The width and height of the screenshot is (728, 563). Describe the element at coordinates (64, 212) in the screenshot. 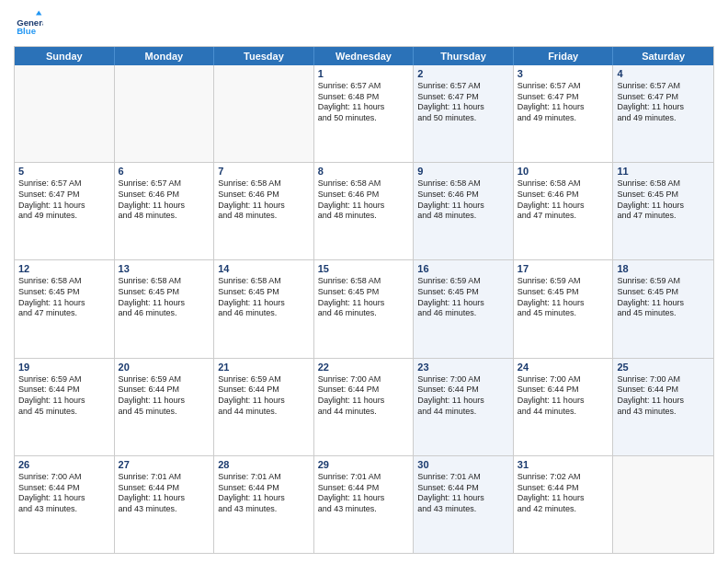

I see `day-cell-5: 5Sunrise: 6:57 AMSunset: 6:47 PMDaylight…` at that location.